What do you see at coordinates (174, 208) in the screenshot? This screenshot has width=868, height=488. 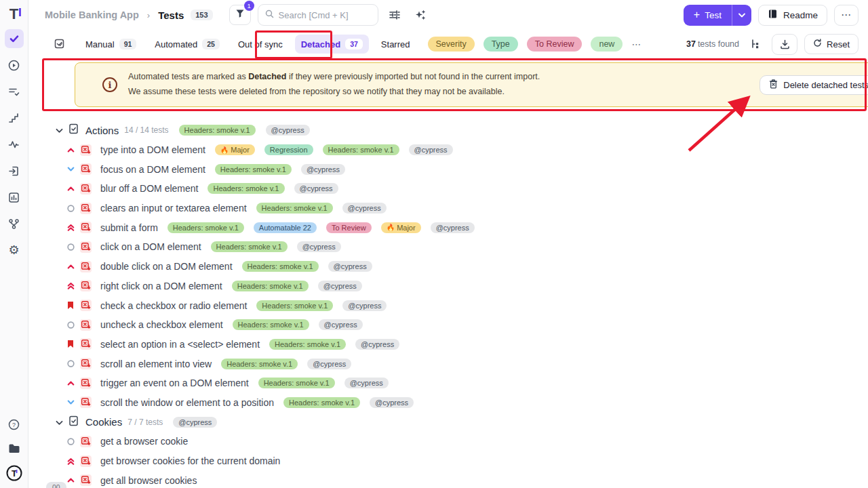 I see `test-title: clears an input or textarea element` at bounding box center [174, 208].